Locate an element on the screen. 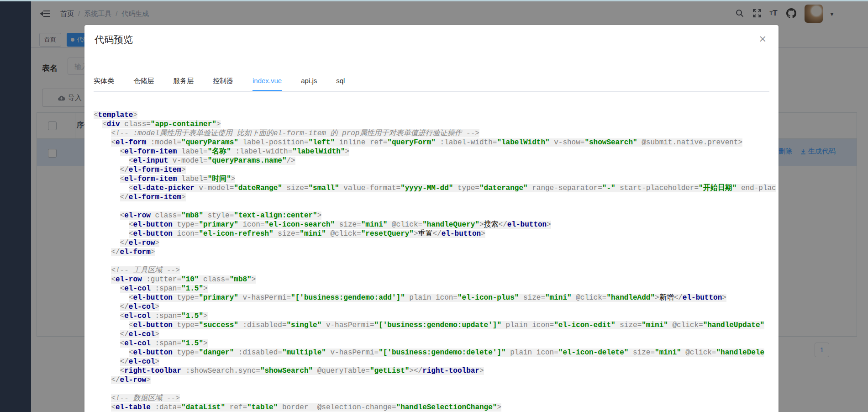 The image size is (868, 412). tab-index.vue: index.vue is located at coordinates (267, 81).